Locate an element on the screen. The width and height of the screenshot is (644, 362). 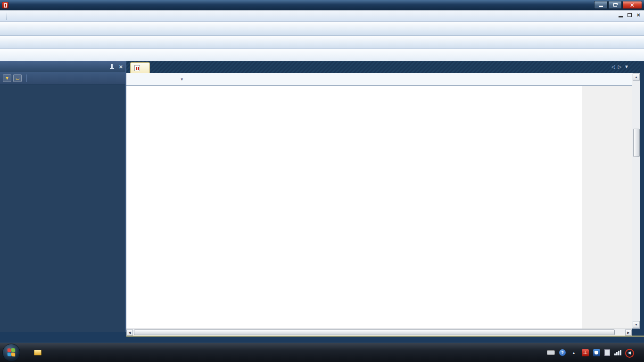
system-tray: ? ▴ 工 ◄ is located at coordinates (595, 353).